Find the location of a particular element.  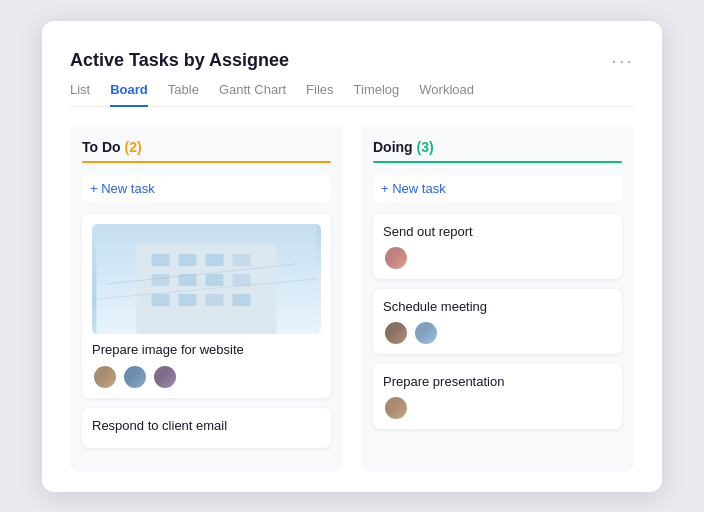

task-title-prepare-image: Prepare image for website is located at coordinates (206, 350).